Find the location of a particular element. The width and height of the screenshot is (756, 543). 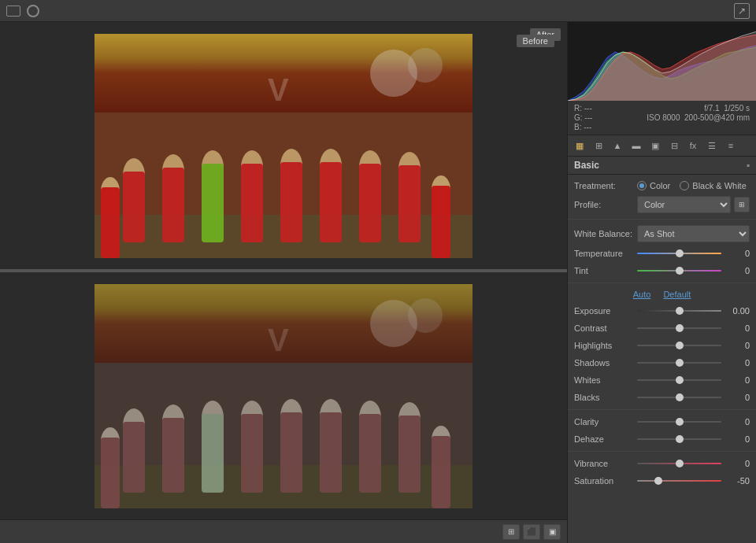

temperature-value: 0 is located at coordinates (736, 253).